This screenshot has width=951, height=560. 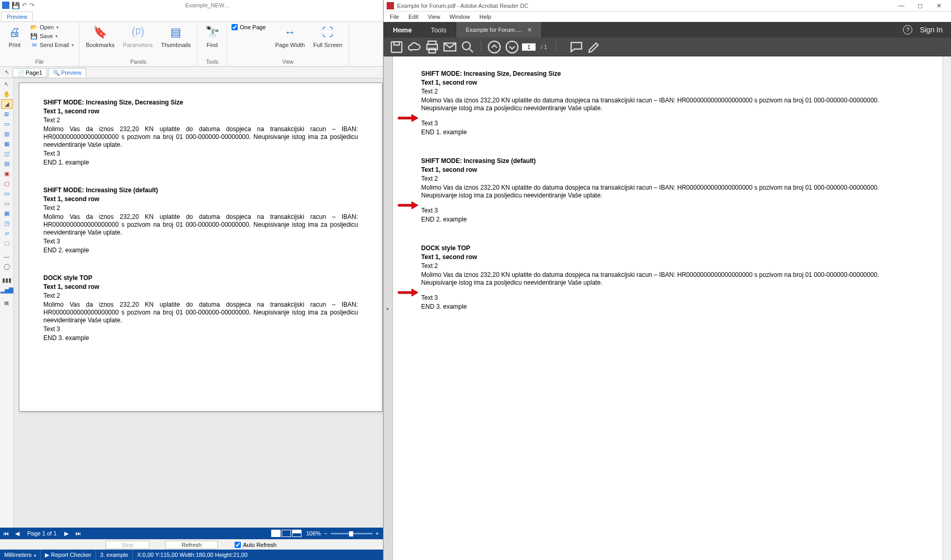 What do you see at coordinates (468, 47) in the screenshot?
I see `search-icon` at bounding box center [468, 47].